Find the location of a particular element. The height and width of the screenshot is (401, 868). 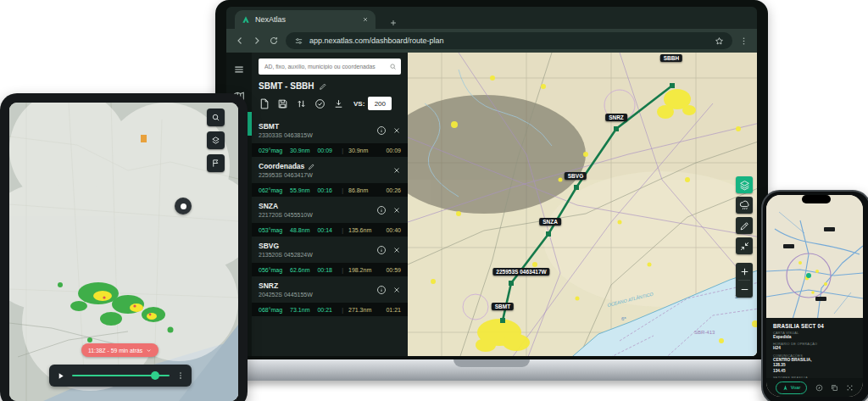

waypoint-search is located at coordinates (330, 66).